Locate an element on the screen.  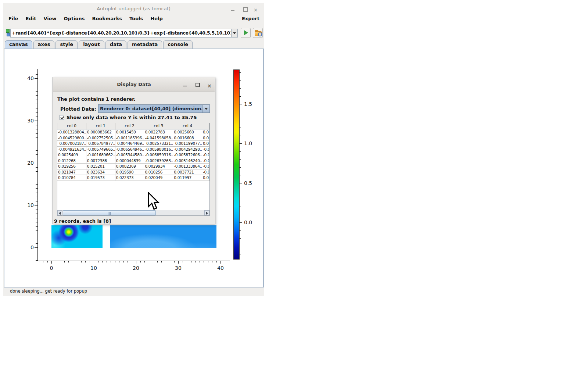
table-cell: -0.001333864... is located at coordinates (187, 167).